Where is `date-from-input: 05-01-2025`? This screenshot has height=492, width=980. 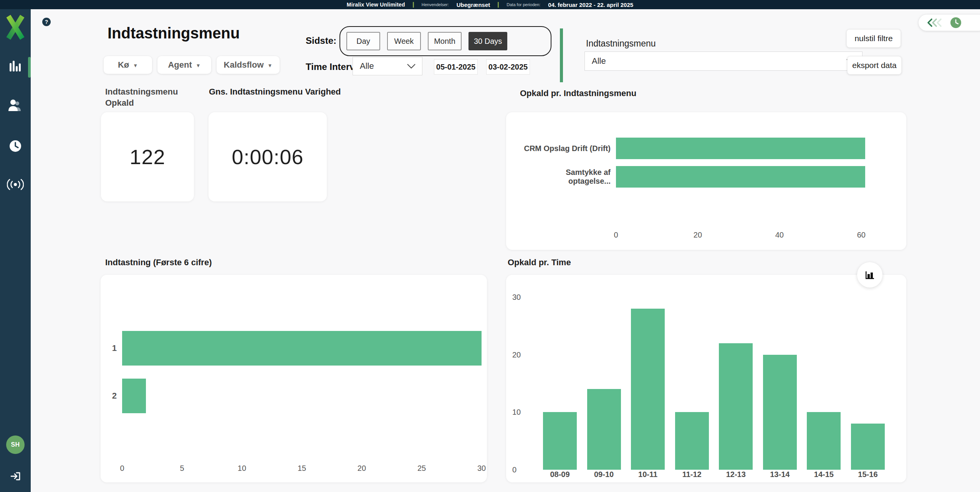
date-from-input: 05-01-2025 is located at coordinates (456, 67).